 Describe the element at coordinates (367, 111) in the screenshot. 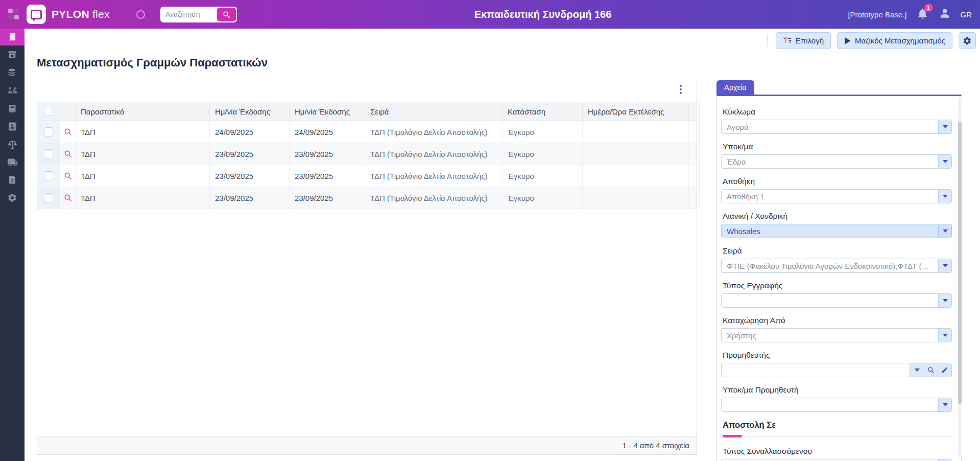

I see `grid-header-row: Παραστατικό Ημ/νία Έκδοσης Ημ/νία Έκδοση…` at that location.